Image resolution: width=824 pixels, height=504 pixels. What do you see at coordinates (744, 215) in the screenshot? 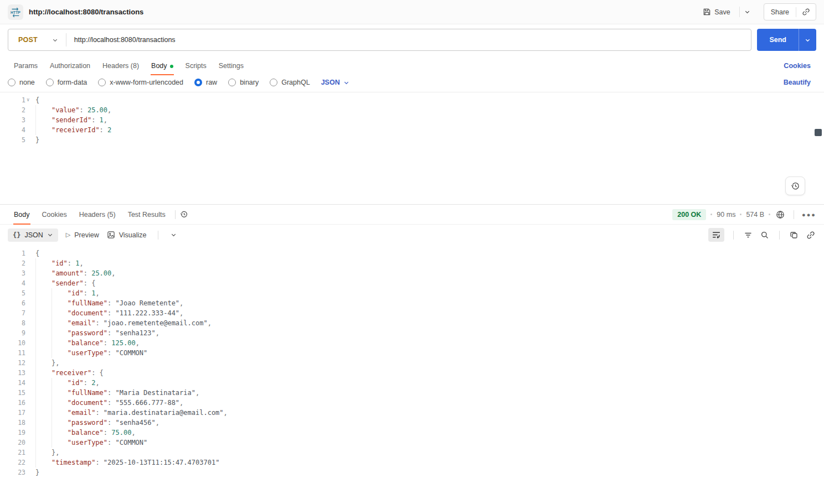
I see `response-meta: 200 OK 90 ms 574 B ●●●` at bounding box center [744, 215].